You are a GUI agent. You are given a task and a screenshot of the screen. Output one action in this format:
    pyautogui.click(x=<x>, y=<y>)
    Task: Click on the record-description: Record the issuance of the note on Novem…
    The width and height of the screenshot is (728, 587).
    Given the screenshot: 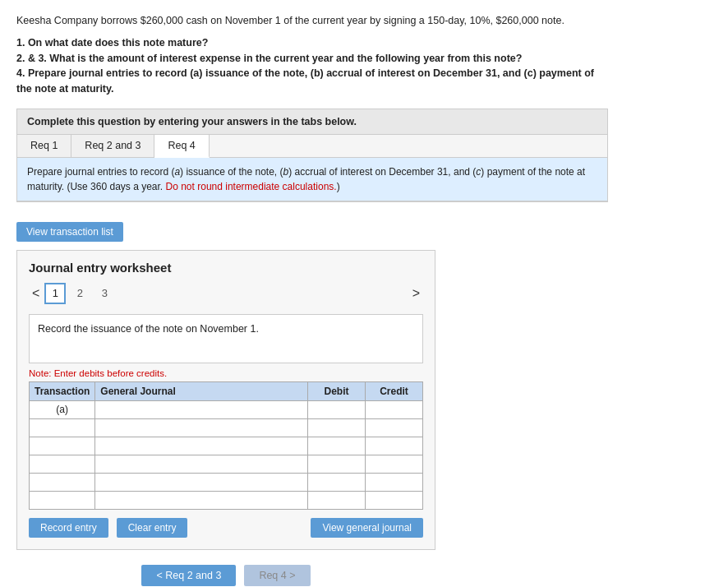 What is the action you would take?
    pyautogui.click(x=226, y=339)
    